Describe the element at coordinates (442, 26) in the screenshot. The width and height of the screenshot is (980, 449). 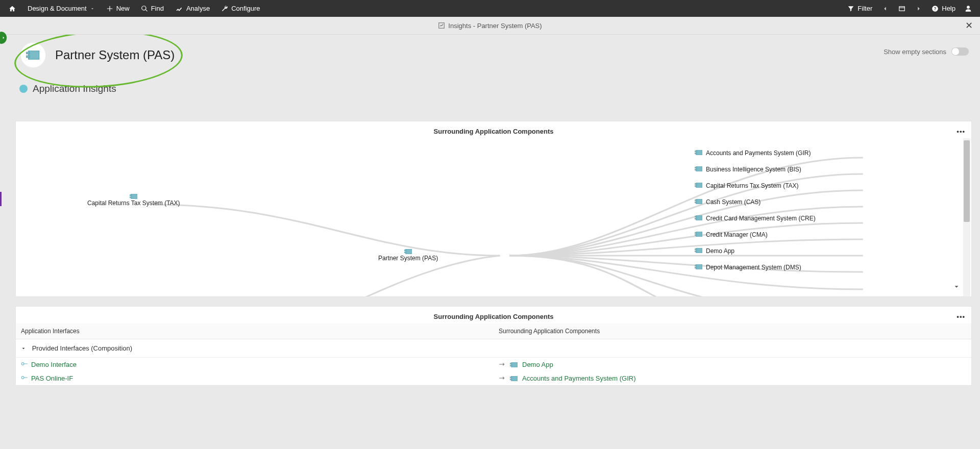
I see `insights-icon` at that location.